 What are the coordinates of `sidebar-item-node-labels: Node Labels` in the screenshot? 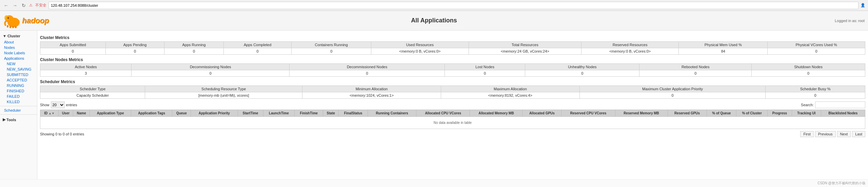 It's located at (18, 53).